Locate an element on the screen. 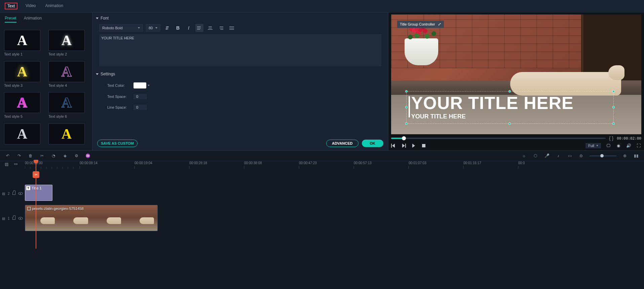 This screenshot has width=644, height=289. stop-button is located at coordinates (424, 146).